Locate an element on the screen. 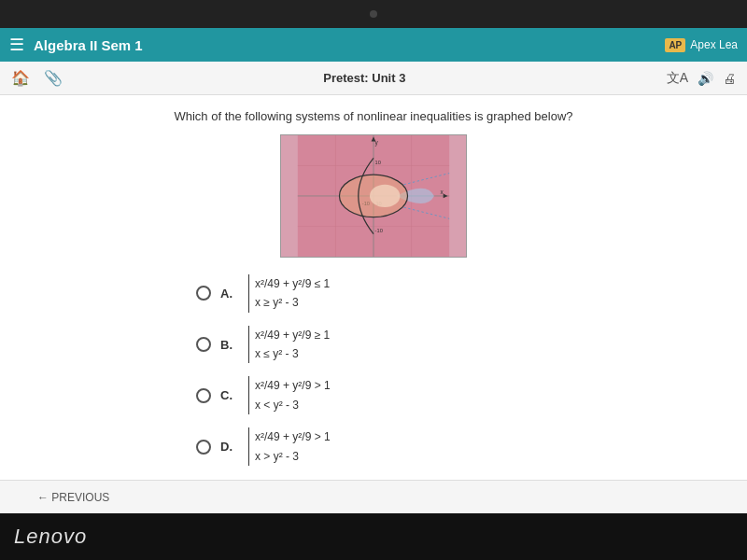 This screenshot has height=560, width=747. radio-d is located at coordinates (204, 447).